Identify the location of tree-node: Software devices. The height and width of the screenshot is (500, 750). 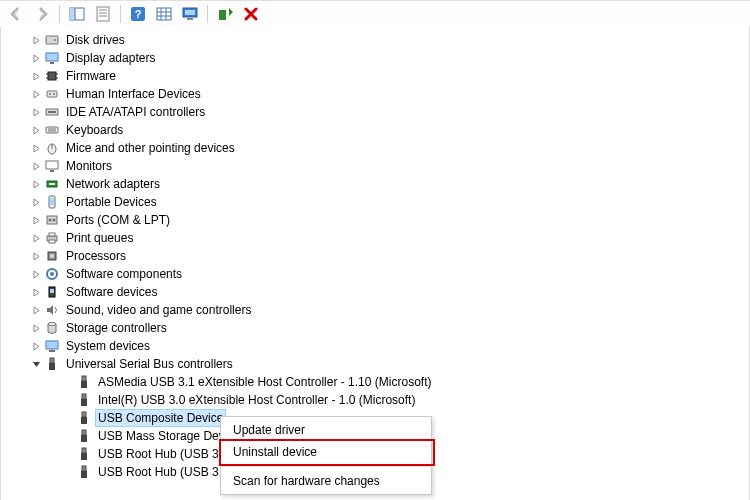
(375, 292).